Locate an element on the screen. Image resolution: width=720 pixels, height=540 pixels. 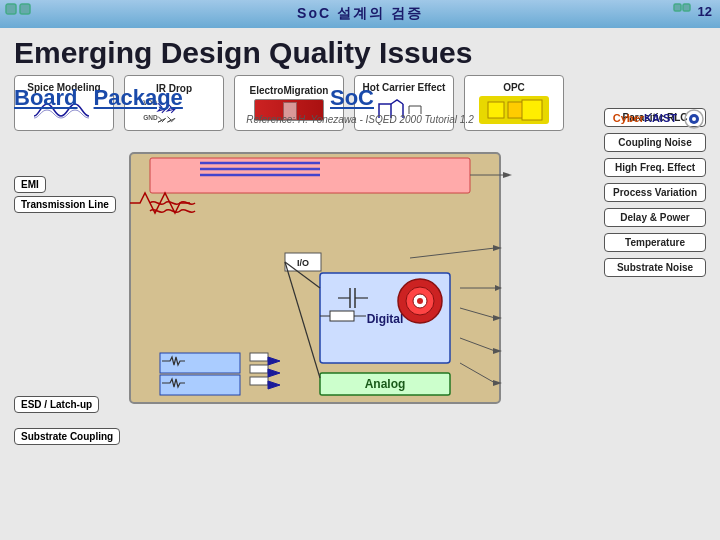
label-esd-latchup: ESD / Latch-up is located at coordinates (56, 404).